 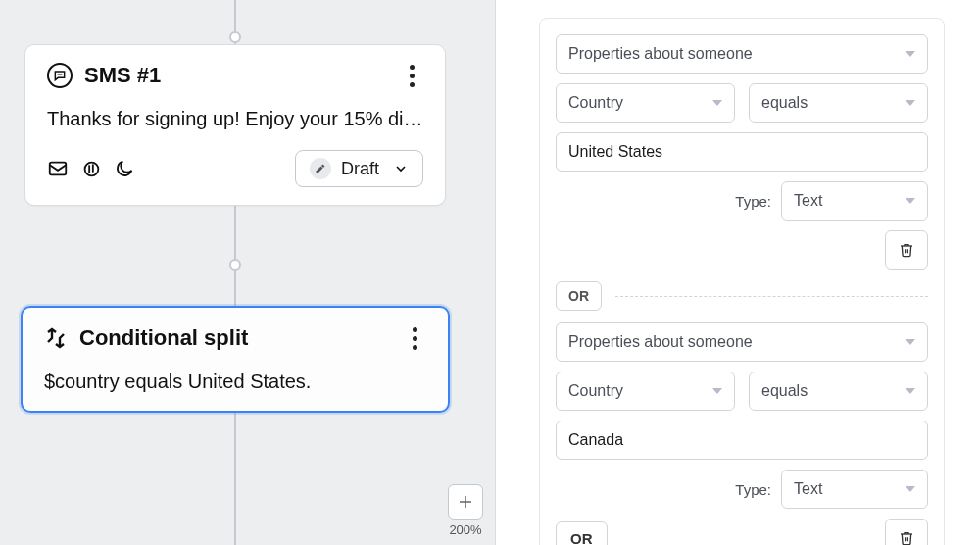 I want to click on flow-node-sms: SMS #1 Thanks for signing up! Enjoy your…, so click(x=235, y=125).